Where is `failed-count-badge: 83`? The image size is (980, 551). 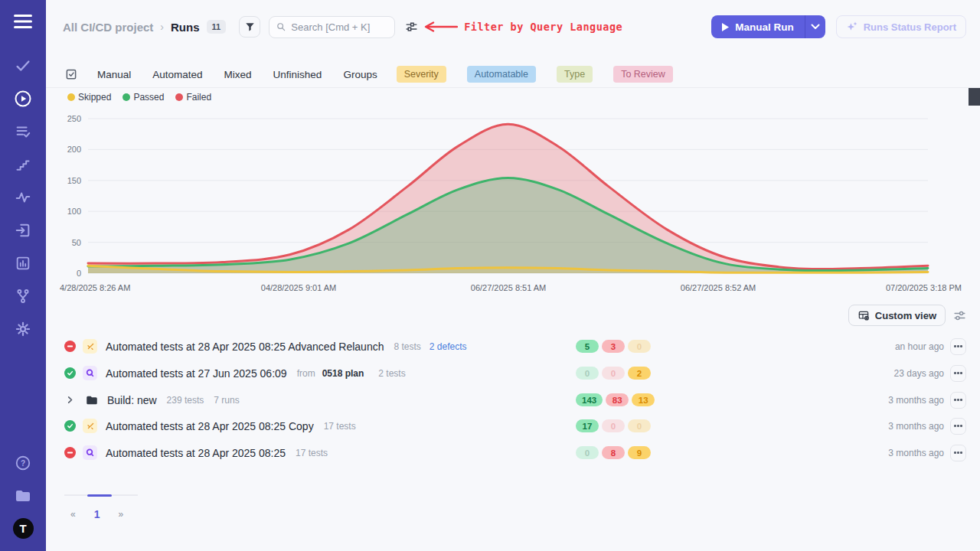
failed-count-badge: 83 is located at coordinates (617, 399).